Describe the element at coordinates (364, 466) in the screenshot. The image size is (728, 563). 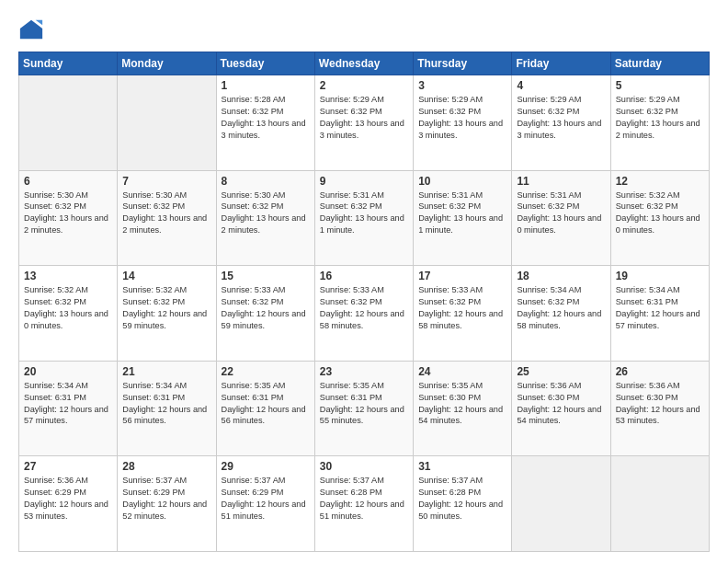
I see `day-number: 30` at that location.